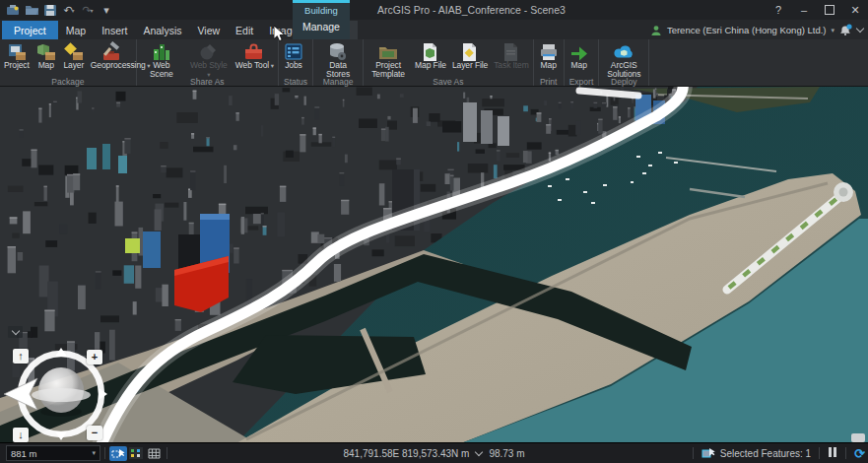 The image size is (868, 463). What do you see at coordinates (162, 58) in the screenshot?
I see `web-scene-button: Web Scene` at bounding box center [162, 58].